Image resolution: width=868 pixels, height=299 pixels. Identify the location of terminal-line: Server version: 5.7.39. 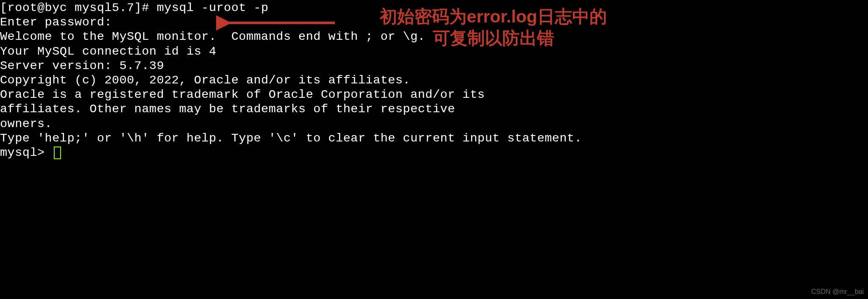
(434, 66).